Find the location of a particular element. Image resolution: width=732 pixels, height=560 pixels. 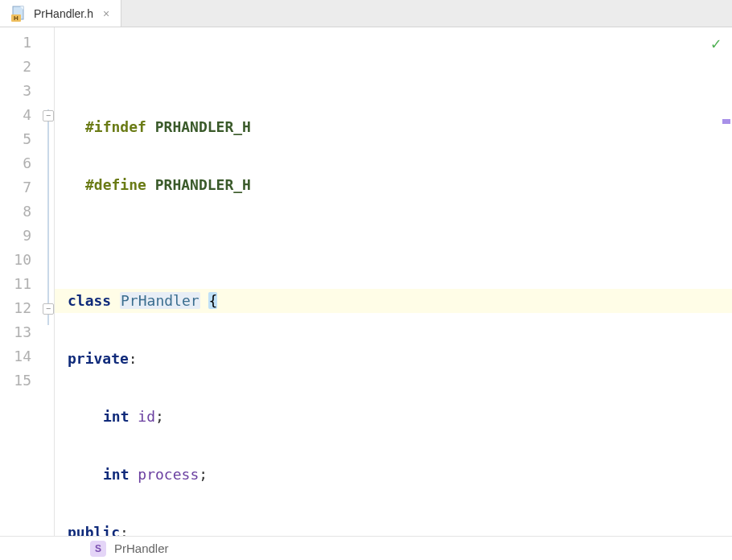

line-number: 15 is located at coordinates (27, 381).